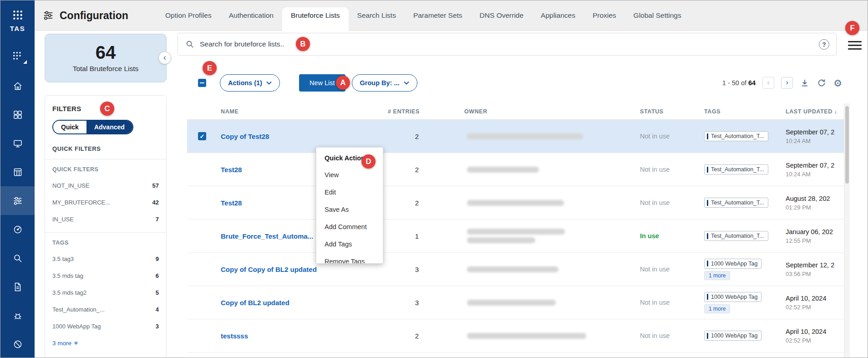 Image resolution: width=868 pixels, height=358 pixels. I want to click on menu-item-edit: Edit, so click(350, 192).